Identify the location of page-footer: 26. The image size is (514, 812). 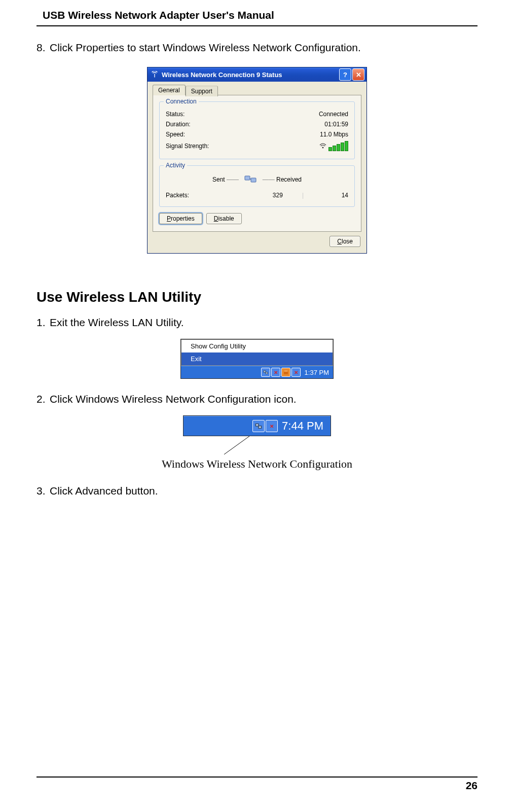
(257, 784).